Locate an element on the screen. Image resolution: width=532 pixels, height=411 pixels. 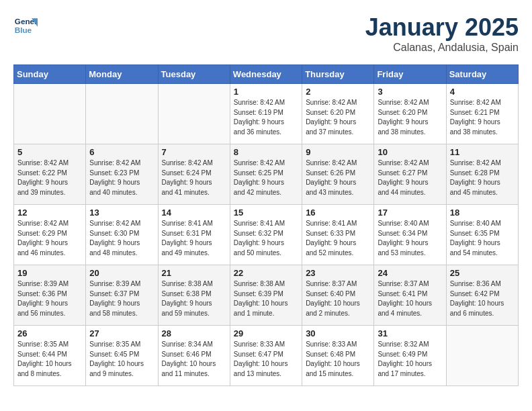
calendar-cell: 24Sunrise: 8:37 AM Sunset: 6:41 PM Dayli… is located at coordinates (410, 295).